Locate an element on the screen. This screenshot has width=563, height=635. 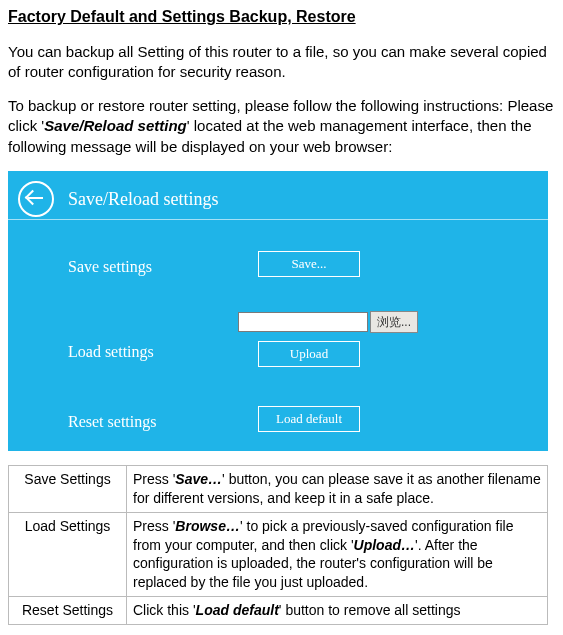
row-desc: Click this 'Load default' button to remo… is located at coordinates (338, 611).